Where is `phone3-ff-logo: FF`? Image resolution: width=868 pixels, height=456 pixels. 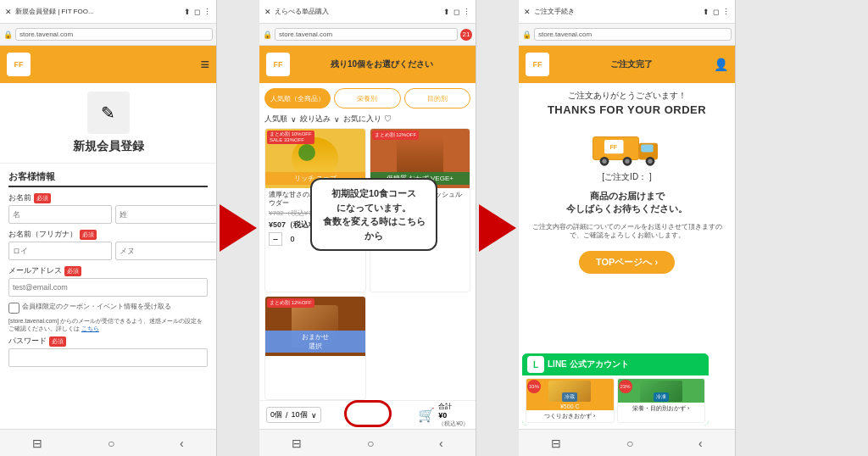 phone3-ff-logo: FF is located at coordinates (537, 64).